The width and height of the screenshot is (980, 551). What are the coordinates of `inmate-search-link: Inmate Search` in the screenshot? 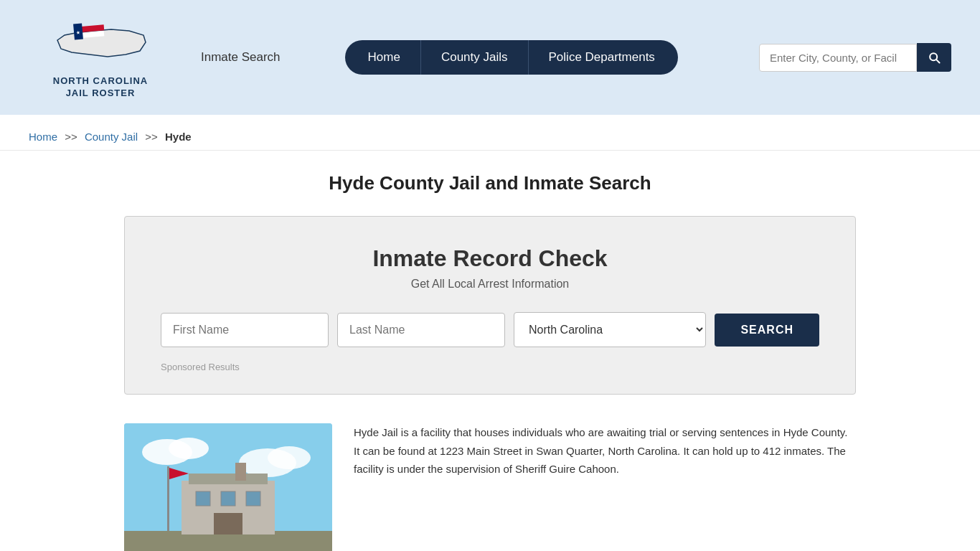 It's located at (241, 57).